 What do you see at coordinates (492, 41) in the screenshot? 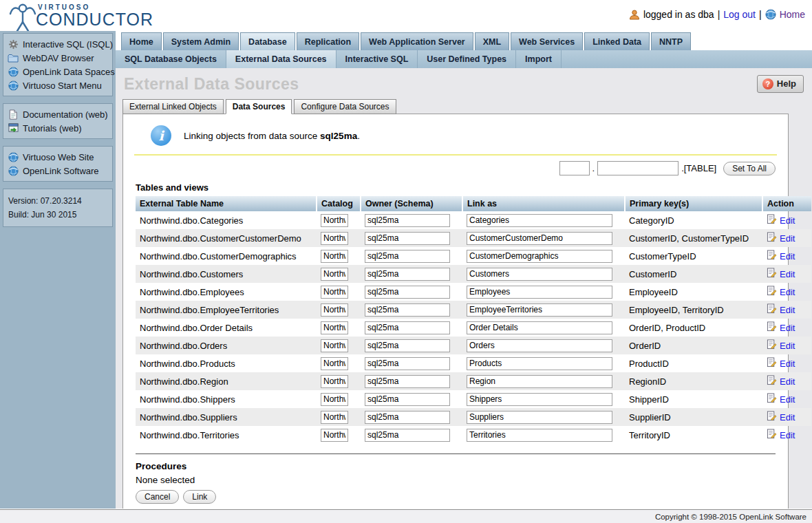
I see `main-tab-xml: XML` at bounding box center [492, 41].